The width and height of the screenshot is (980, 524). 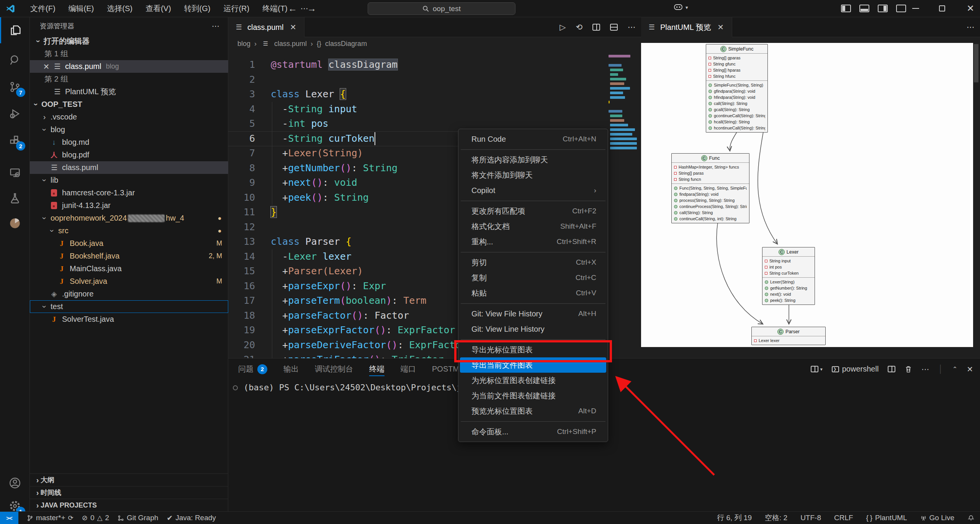 I want to click on language-mode-status: { }PlantUML, so click(x=887, y=518).